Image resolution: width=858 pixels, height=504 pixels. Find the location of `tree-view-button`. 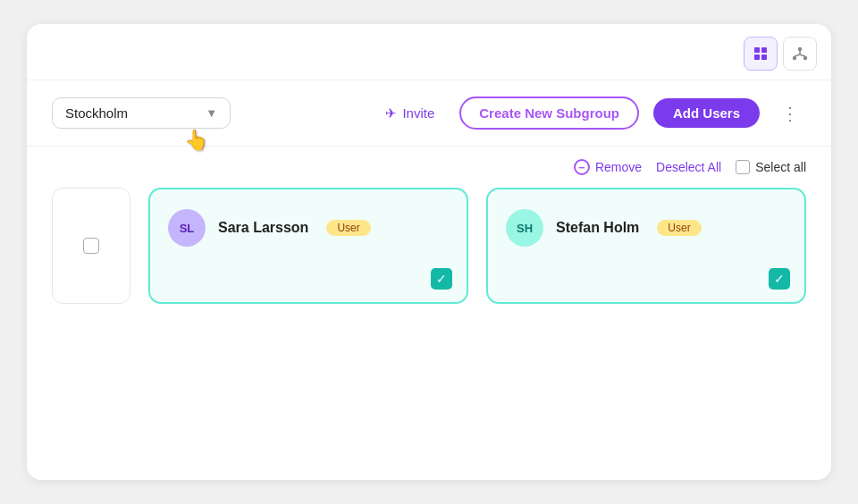

tree-view-button is located at coordinates (800, 54).